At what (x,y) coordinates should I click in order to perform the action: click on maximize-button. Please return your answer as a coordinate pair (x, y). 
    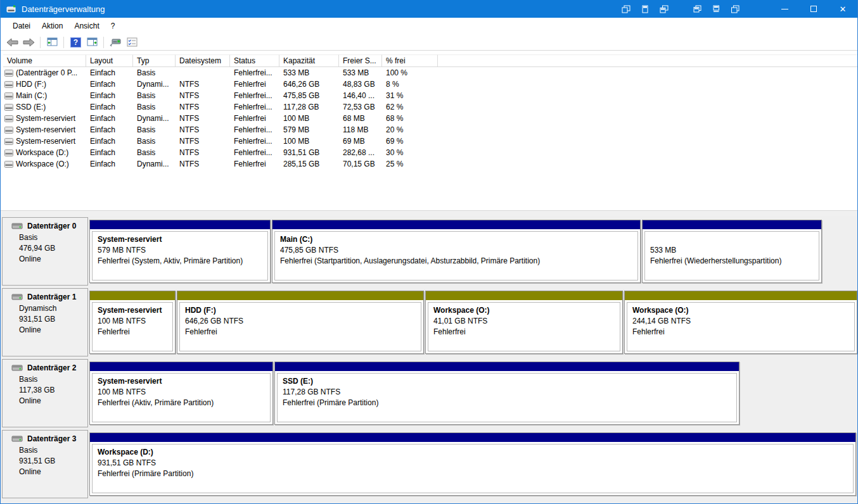
    Looking at the image, I should click on (814, 9).